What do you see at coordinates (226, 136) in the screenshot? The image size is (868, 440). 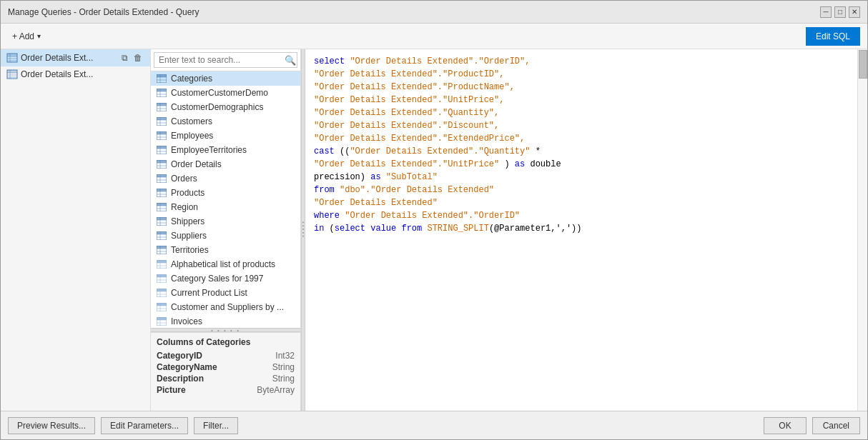 I see `table-item-4: Employees` at bounding box center [226, 136].